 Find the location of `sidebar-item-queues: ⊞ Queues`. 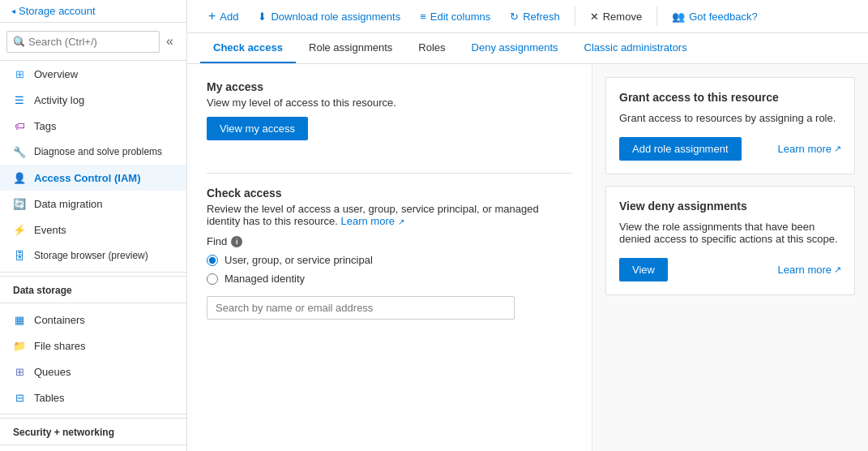

sidebar-item-queues: ⊞ Queues is located at coordinates (93, 372).